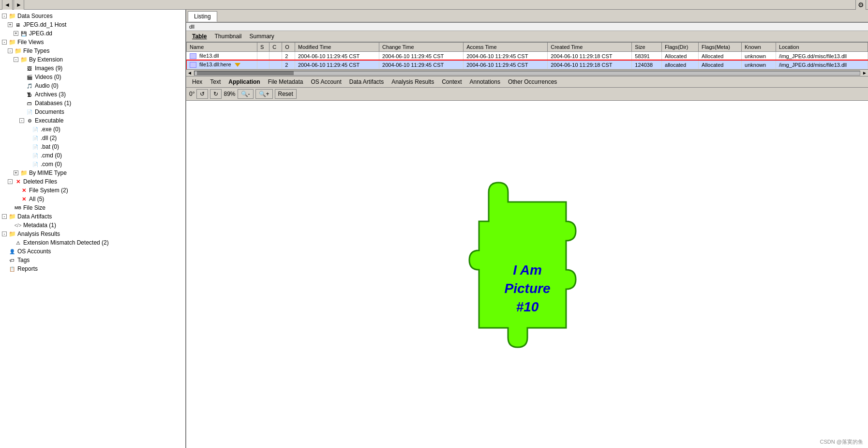 This screenshot has width=868, height=448. What do you see at coordinates (93, 199) in the screenshot?
I see `sidebar-item-all: ✕ All (5)` at bounding box center [93, 199].